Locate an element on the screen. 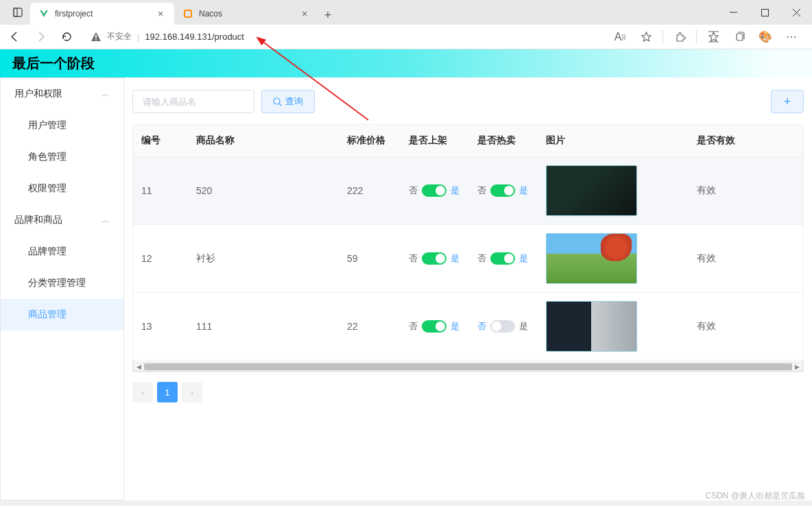  sidebar-item: 商品管理 is located at coordinates (62, 315).